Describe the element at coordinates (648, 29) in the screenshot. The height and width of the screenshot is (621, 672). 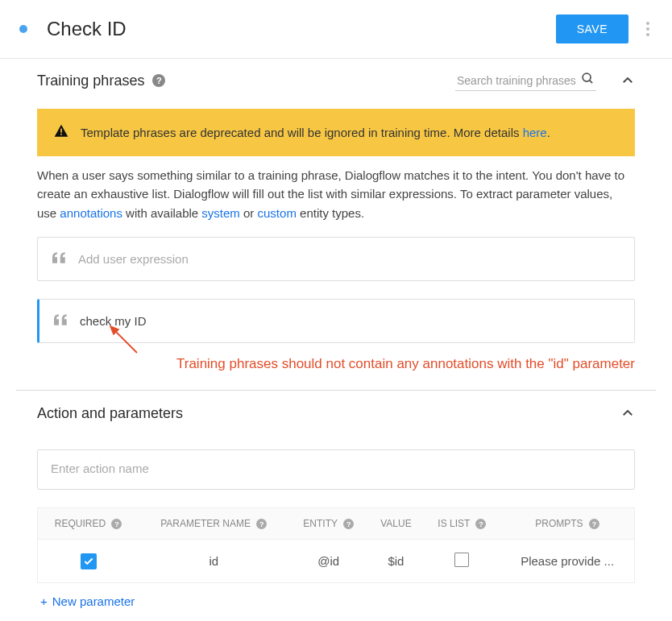
I see `more-menu-icon` at that location.